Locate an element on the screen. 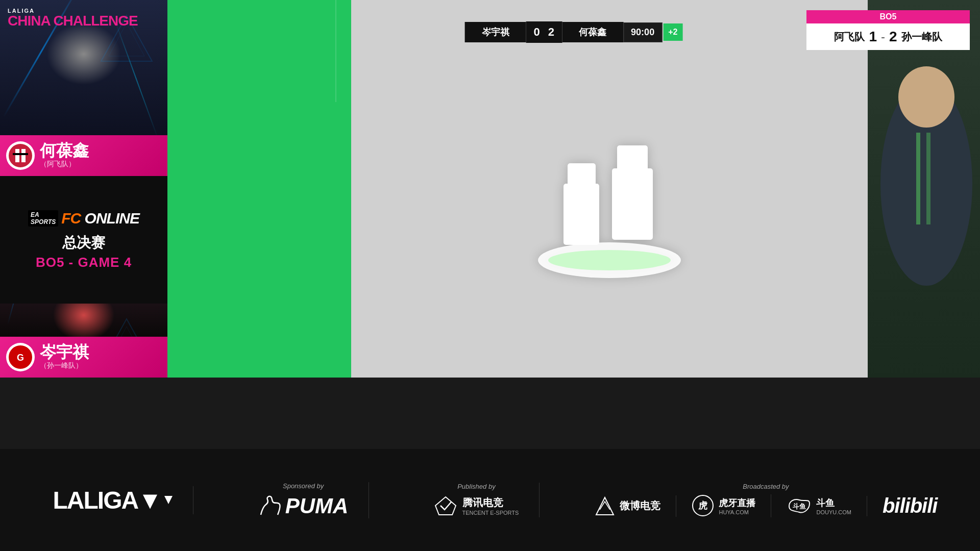  score-time: 90:00 is located at coordinates (643, 33).